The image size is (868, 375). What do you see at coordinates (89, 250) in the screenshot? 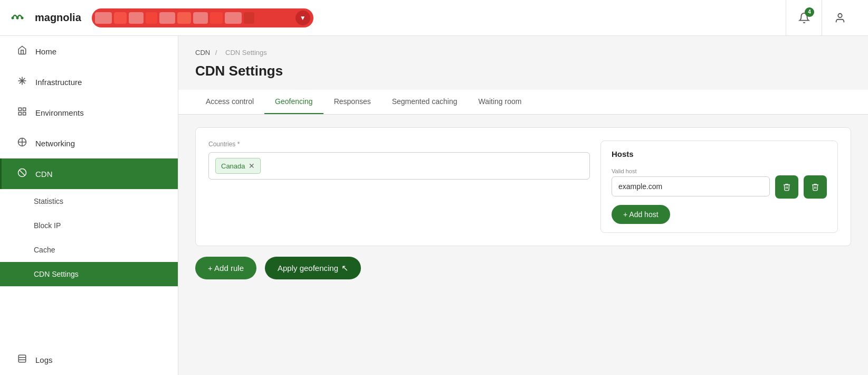
I see `sidebar-sub-item-cache: Cache` at bounding box center [89, 250].